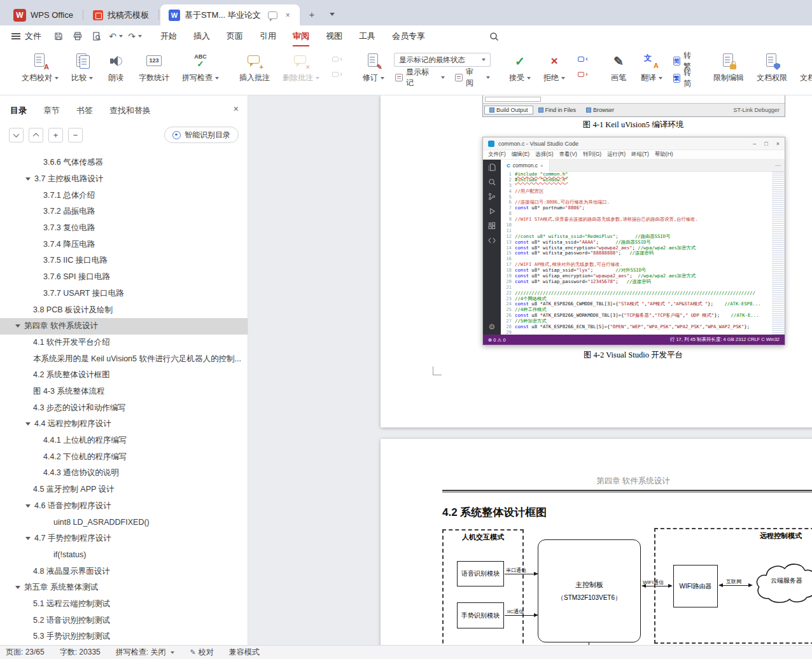 The height and width of the screenshot is (659, 812). Describe the element at coordinates (123, 163) in the screenshot. I see `toc-item: 3.6.6 气体传感器` at that location.